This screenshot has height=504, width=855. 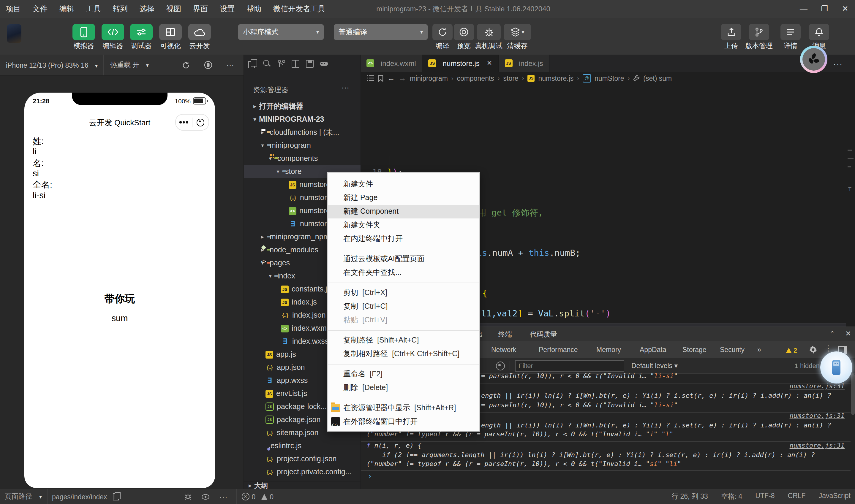 I want to click on menubar-item-帮助: 帮助, so click(x=254, y=9).